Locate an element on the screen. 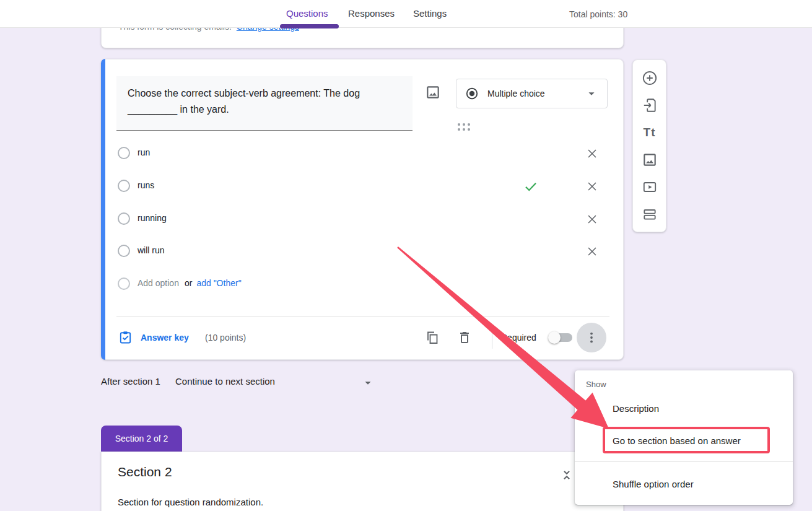  section-description-field: Section for question randomization. is located at coordinates (191, 502).